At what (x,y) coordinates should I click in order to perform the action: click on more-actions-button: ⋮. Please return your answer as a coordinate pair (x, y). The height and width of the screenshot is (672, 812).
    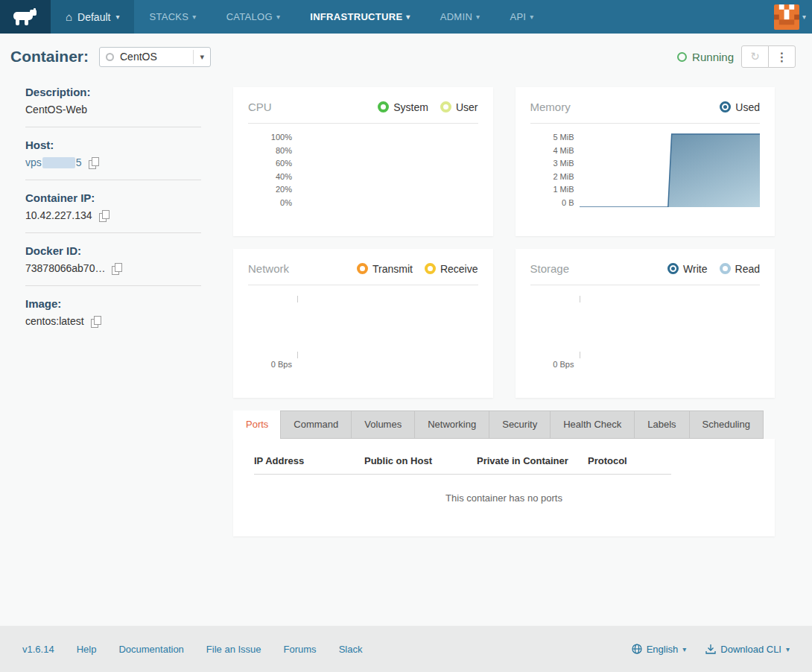
    Looking at the image, I should click on (782, 57).